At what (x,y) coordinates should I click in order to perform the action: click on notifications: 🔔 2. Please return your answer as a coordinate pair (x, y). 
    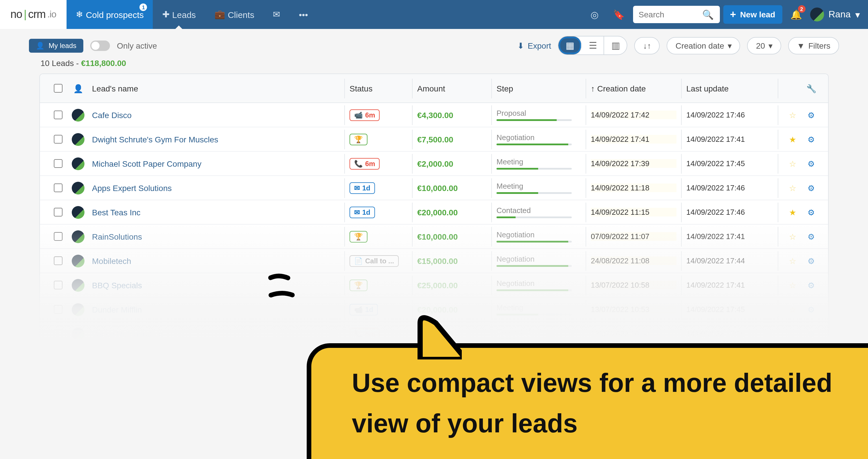
    Looking at the image, I should click on (796, 14).